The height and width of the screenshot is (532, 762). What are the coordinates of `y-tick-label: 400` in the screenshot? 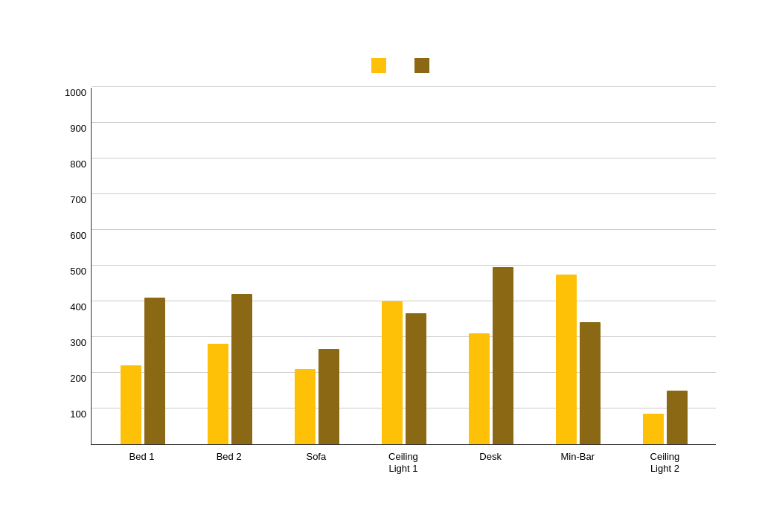 It's located at (72, 307).